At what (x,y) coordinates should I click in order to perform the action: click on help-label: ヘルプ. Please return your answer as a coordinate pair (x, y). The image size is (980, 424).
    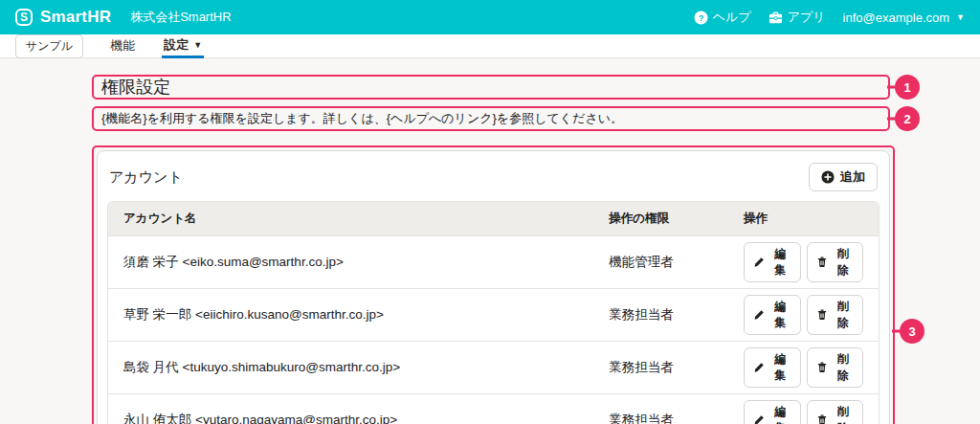
    Looking at the image, I should click on (732, 17).